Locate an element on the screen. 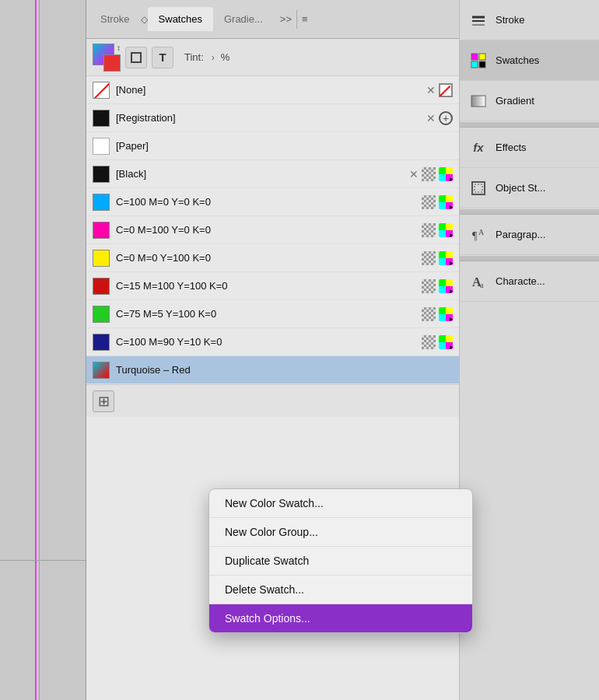 This screenshot has height=700, width=599. checker-icon-magenta is located at coordinates (429, 230).